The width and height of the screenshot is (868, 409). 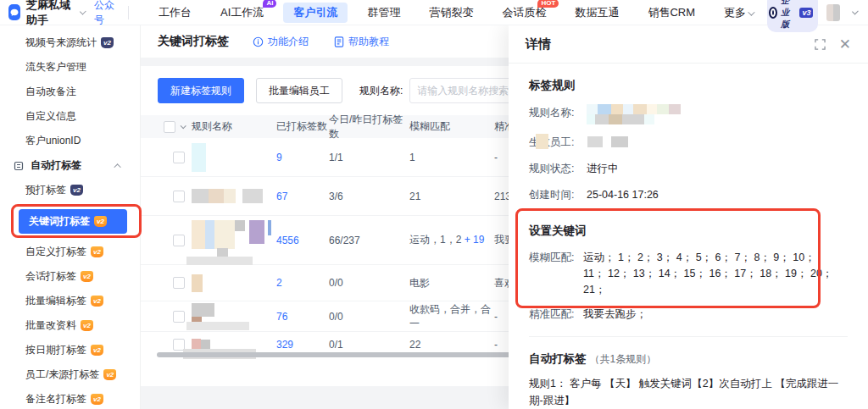 I want to click on sidebar-item-batch-edit-tags: 批量编辑标签v2, so click(x=70, y=301).